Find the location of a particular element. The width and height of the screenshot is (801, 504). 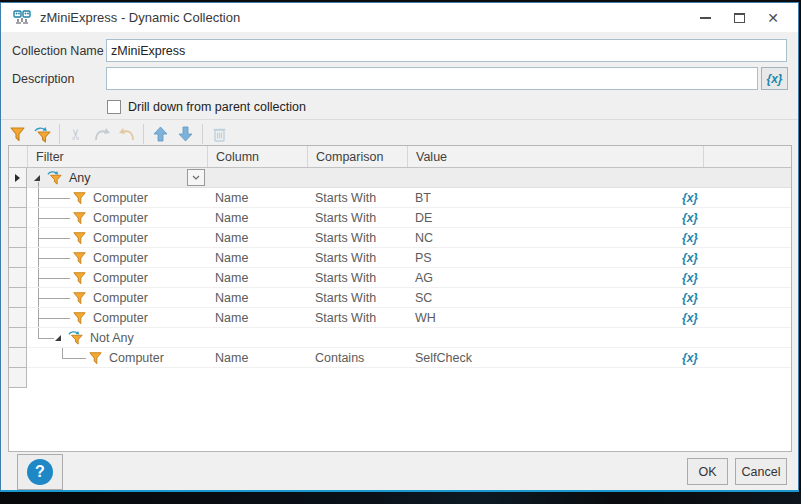

header-column: Column is located at coordinates (257, 156).